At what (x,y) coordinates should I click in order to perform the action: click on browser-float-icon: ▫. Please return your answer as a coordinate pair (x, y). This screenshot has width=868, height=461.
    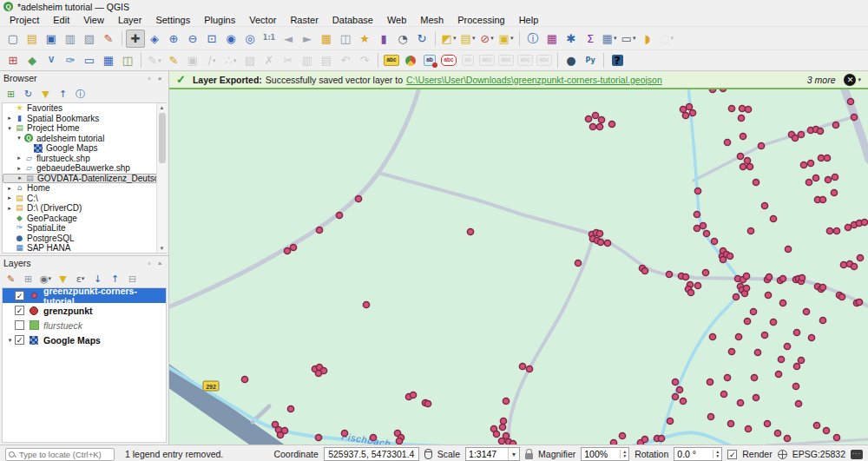
    Looking at the image, I should click on (149, 78).